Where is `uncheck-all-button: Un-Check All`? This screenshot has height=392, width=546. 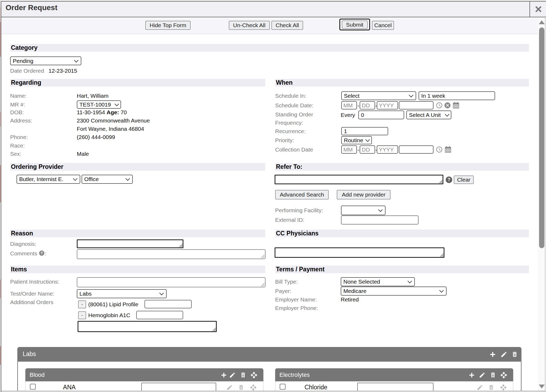 uncheck-all-button: Un-Check All is located at coordinates (249, 25).